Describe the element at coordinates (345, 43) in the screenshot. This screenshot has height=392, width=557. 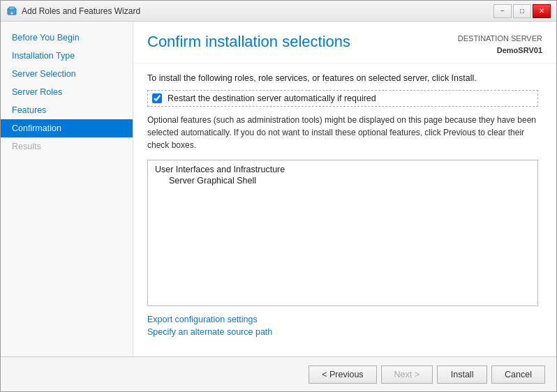
I see `header-section: Confirm installation selections DESTINAT…` at that location.